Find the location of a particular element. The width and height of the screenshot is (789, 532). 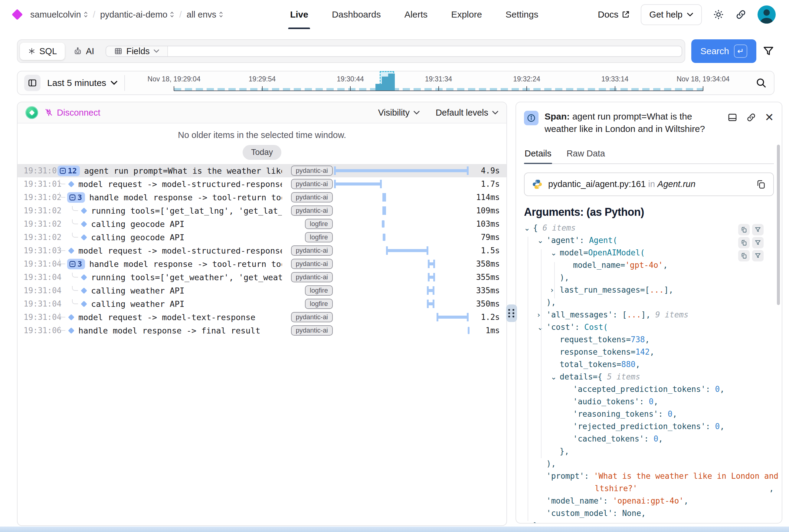

scrollbar-thumb is located at coordinates (778, 225).